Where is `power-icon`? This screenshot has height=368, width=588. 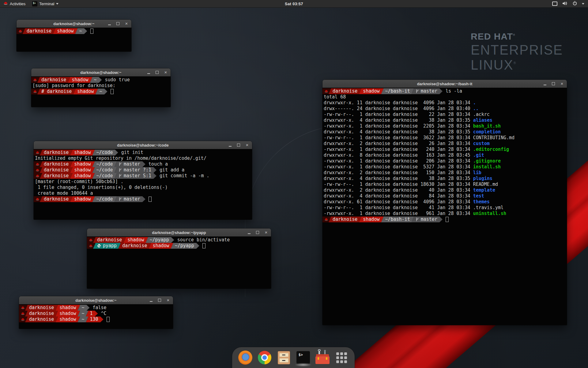
power-icon is located at coordinates (575, 4).